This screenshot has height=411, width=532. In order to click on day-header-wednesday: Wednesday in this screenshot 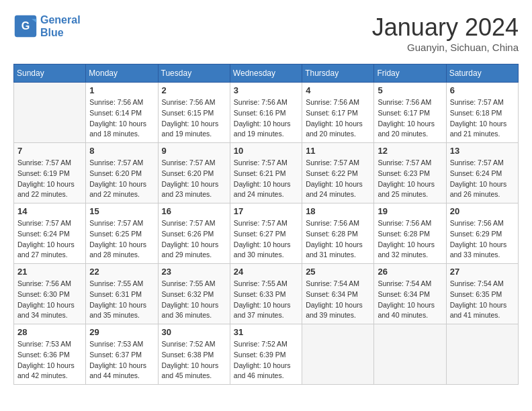, I will do `click(266, 74)`.